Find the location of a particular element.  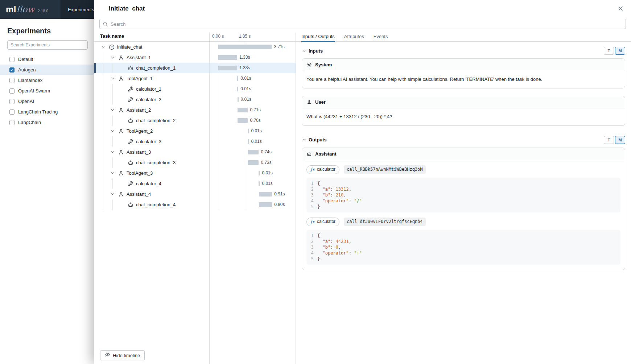

duration-label: 1.33s is located at coordinates (244, 68).